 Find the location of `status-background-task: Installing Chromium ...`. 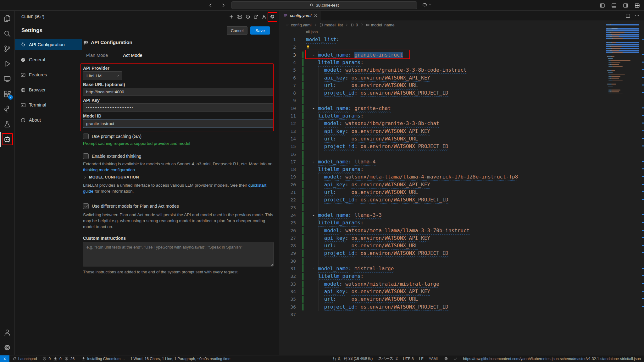

status-background-task: Installing Chromium ... is located at coordinates (103, 359).